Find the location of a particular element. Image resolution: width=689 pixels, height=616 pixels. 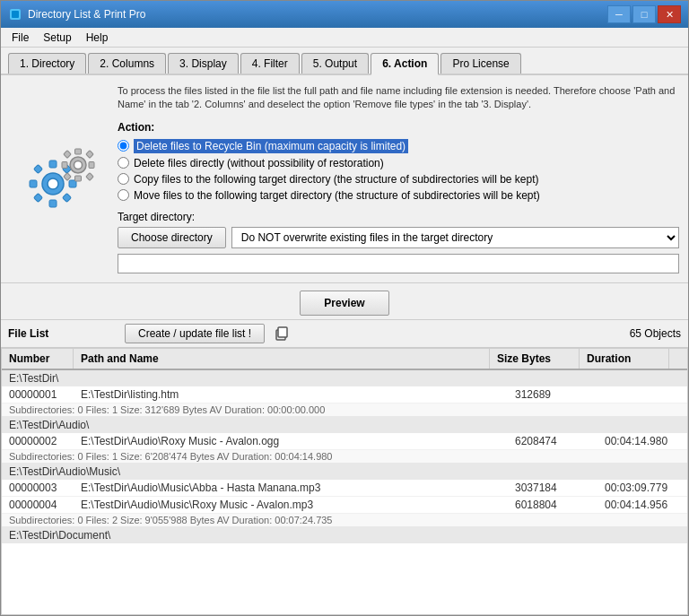

tab-directory: 1. Directory is located at coordinates (47, 63).